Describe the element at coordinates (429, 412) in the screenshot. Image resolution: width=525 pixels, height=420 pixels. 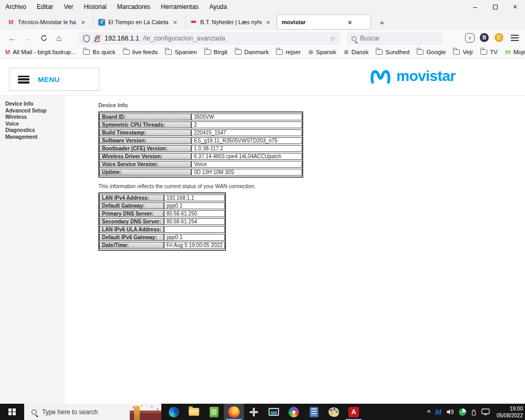
I see `tray-expand-icon: ^` at that location.